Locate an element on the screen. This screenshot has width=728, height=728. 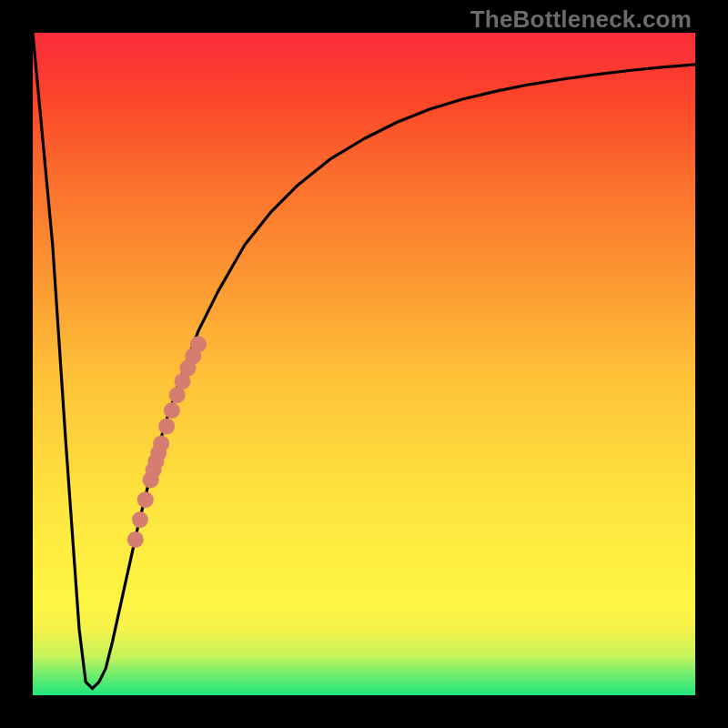
watermark-text: TheBottleneck.com is located at coordinates (581, 20).